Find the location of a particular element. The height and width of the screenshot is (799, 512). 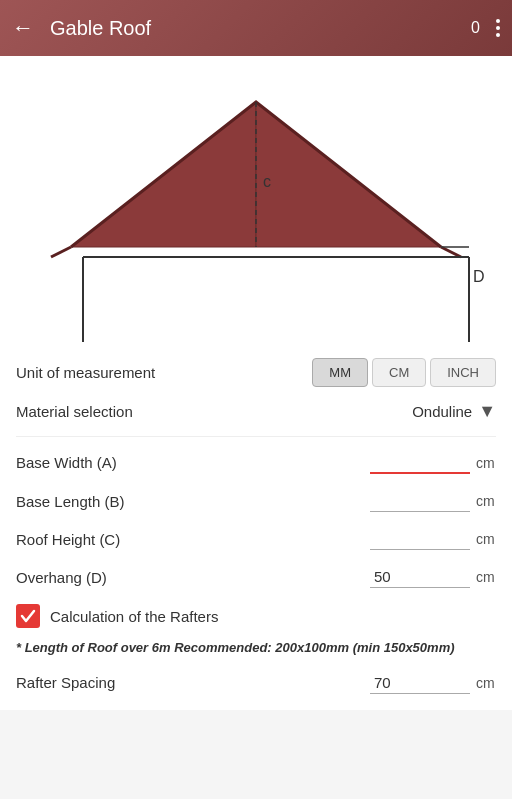

svg-text: c is located at coordinates (267, 182).